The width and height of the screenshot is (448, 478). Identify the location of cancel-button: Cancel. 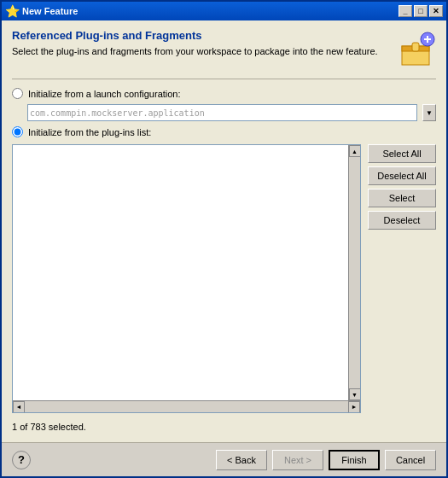
(410, 460).